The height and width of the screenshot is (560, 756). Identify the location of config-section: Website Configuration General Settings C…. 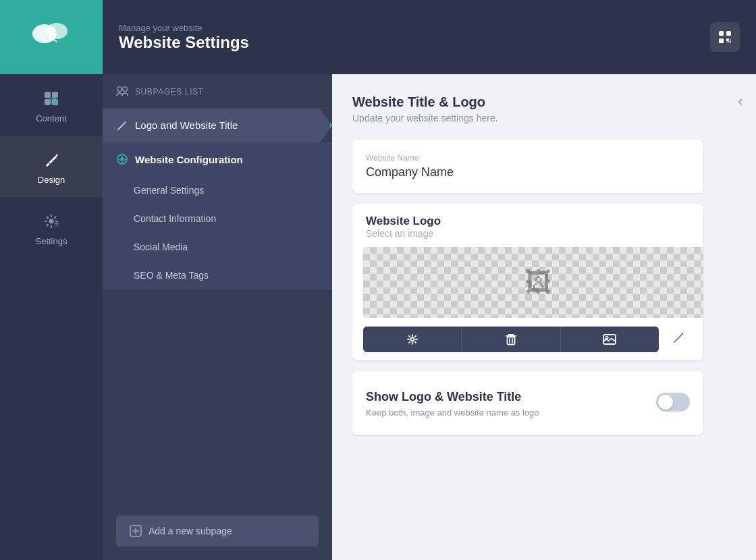
(217, 216).